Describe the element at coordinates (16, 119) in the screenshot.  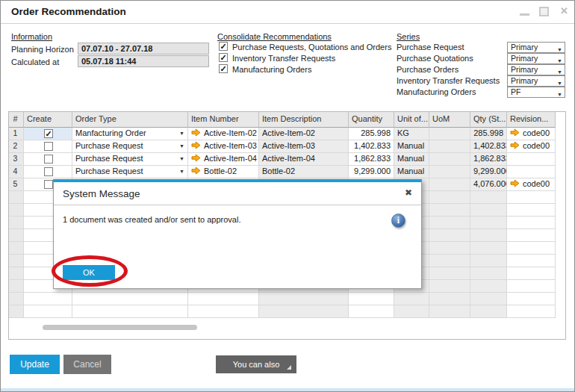
I see `column-header: #` at that location.